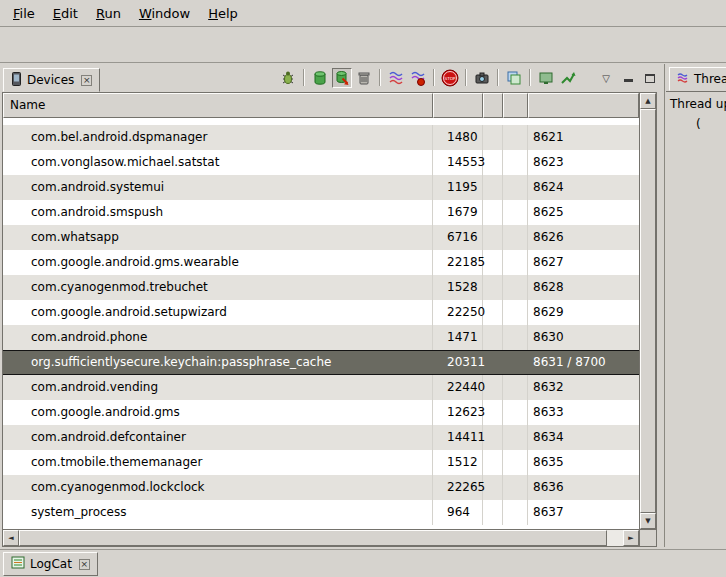  I want to click on process-pid-cell: 1480, so click(458, 138).